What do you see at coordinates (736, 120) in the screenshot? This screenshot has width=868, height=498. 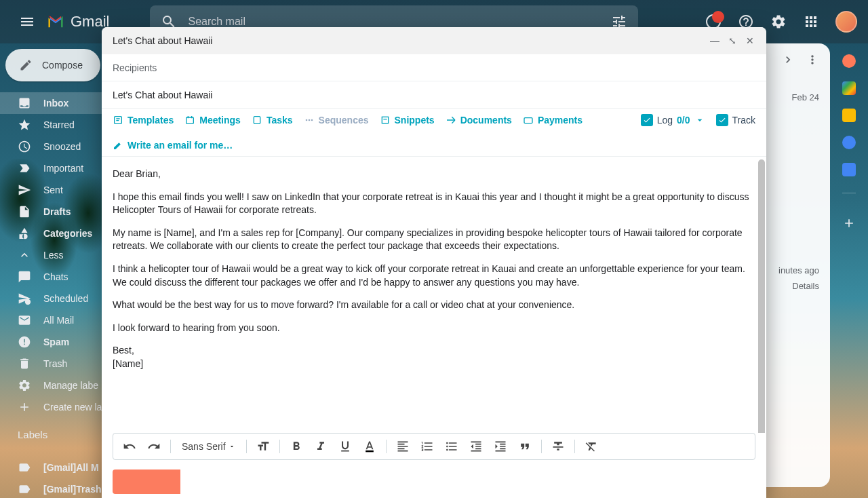 I see `track-toggle: Track` at bounding box center [736, 120].